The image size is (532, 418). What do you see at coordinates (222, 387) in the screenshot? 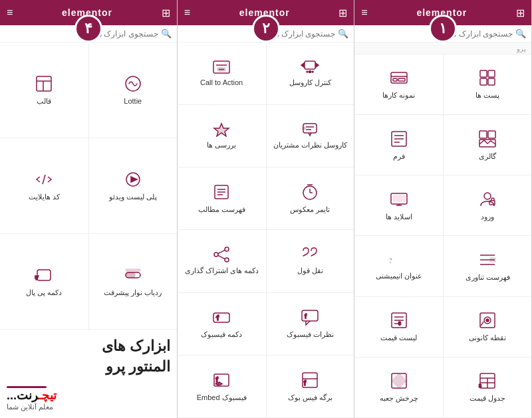
I see `item-fb-embed: f </> فیسبوک Embed` at bounding box center [222, 387].